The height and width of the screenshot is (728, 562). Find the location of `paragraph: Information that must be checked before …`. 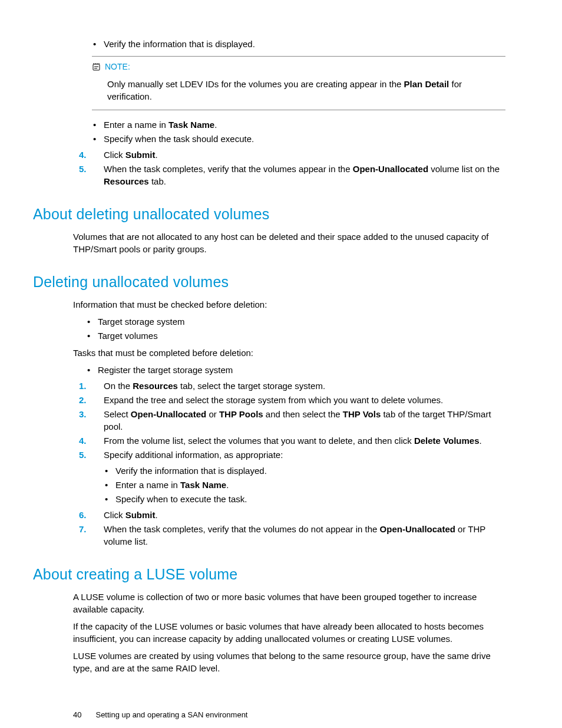

paragraph: Information that must be checked before … is located at coordinates (289, 304).